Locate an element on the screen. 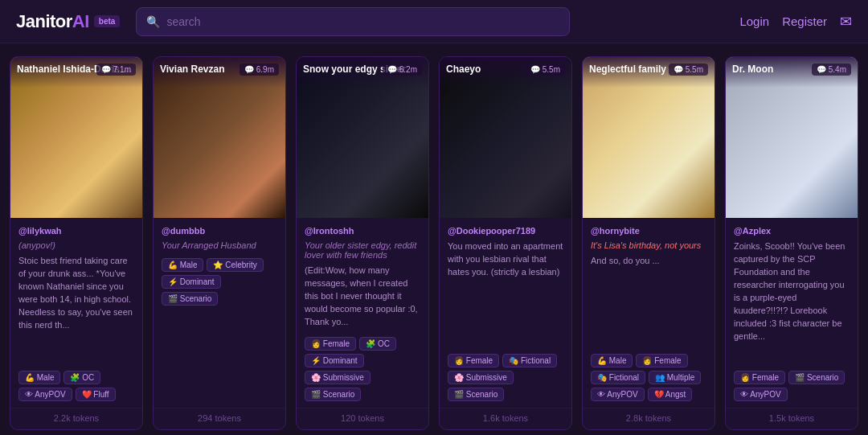 This screenshot has height=435, width=868. logo: JanitorAI beta is located at coordinates (68, 22).